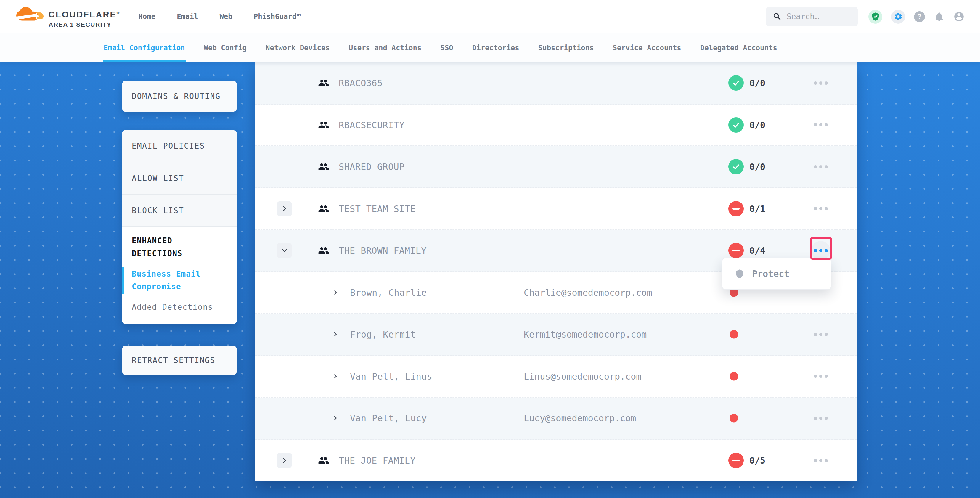  Describe the element at coordinates (490, 17) in the screenshot. I see `app-header: CLOUDFLARE® AREA 1 SECURITY HomeEmailWeb…` at that location.